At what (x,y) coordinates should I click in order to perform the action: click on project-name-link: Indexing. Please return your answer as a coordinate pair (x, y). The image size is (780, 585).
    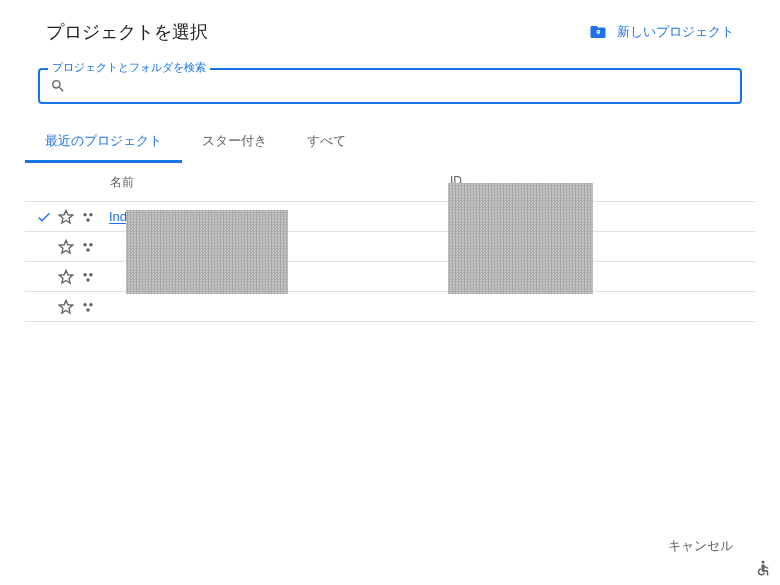
    Looking at the image, I should click on (134, 216).